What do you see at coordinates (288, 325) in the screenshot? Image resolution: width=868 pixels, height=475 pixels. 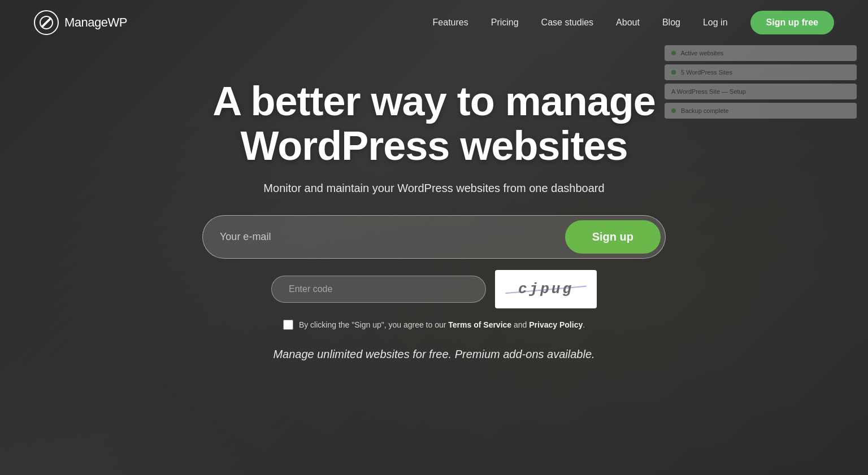 I see `terms-checkbox` at bounding box center [288, 325].